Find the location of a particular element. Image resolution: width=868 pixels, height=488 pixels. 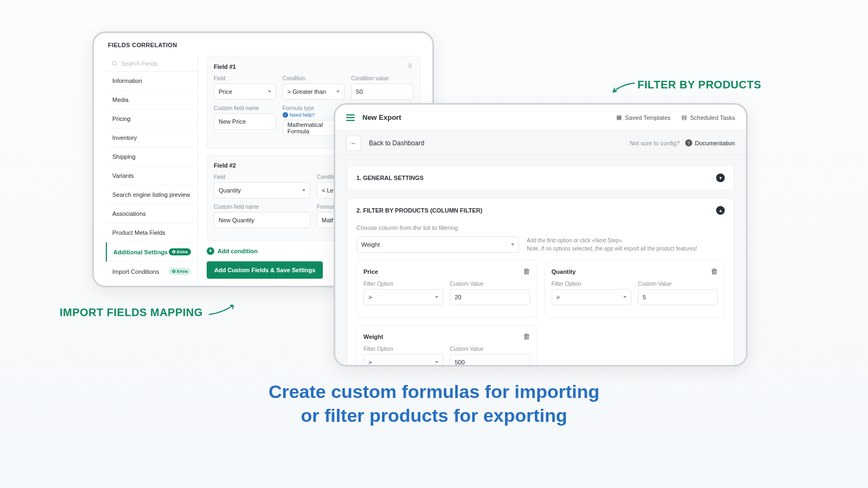

plus-icon: + is located at coordinates (210, 251).